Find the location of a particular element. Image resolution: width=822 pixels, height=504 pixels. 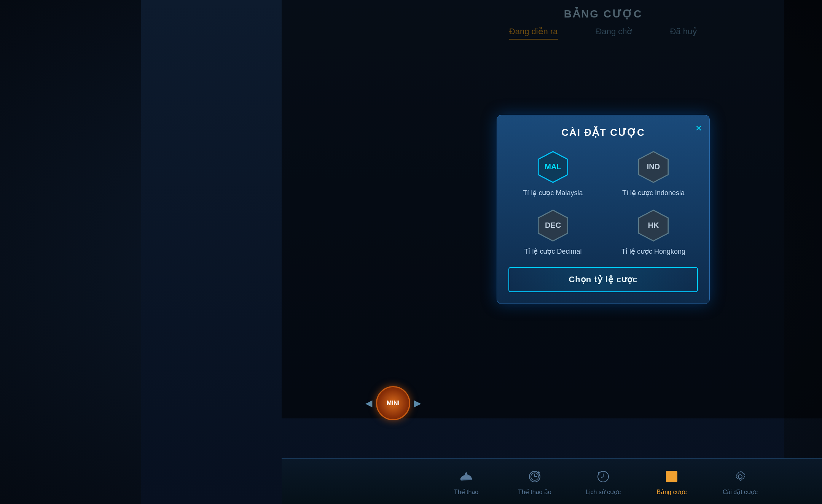

nav-the-thao-ao-label: Thể thao ảo is located at coordinates (535, 492).